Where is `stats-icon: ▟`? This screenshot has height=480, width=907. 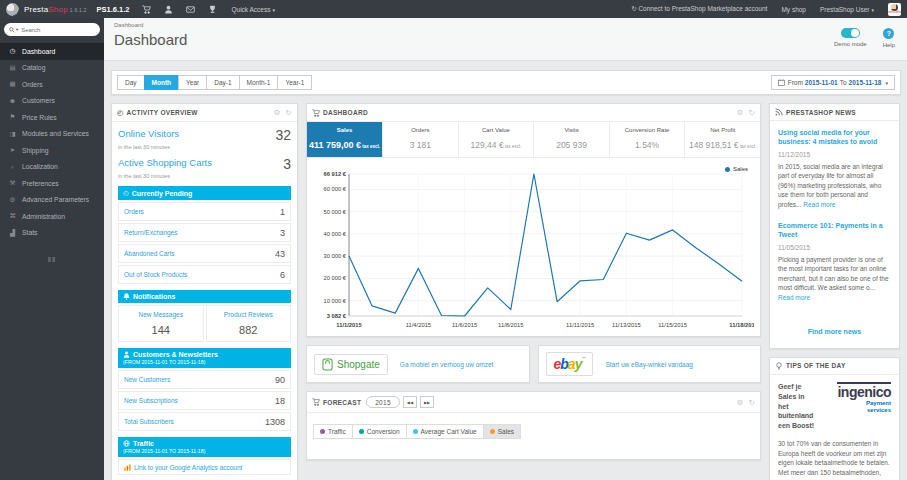
stats-icon: ▟ is located at coordinates (12, 233).